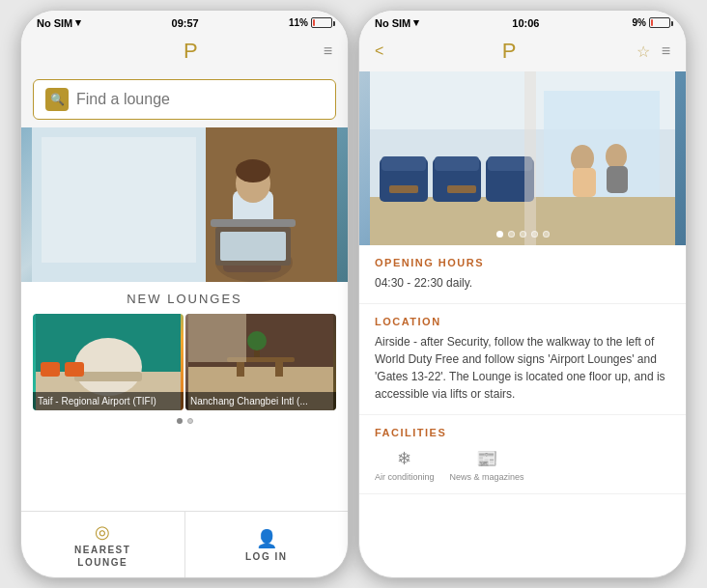  What do you see at coordinates (108, 402) in the screenshot?
I see `lounge-card-label-tifi: Taif - Regional Airport (TIFI)` at bounding box center [108, 402].